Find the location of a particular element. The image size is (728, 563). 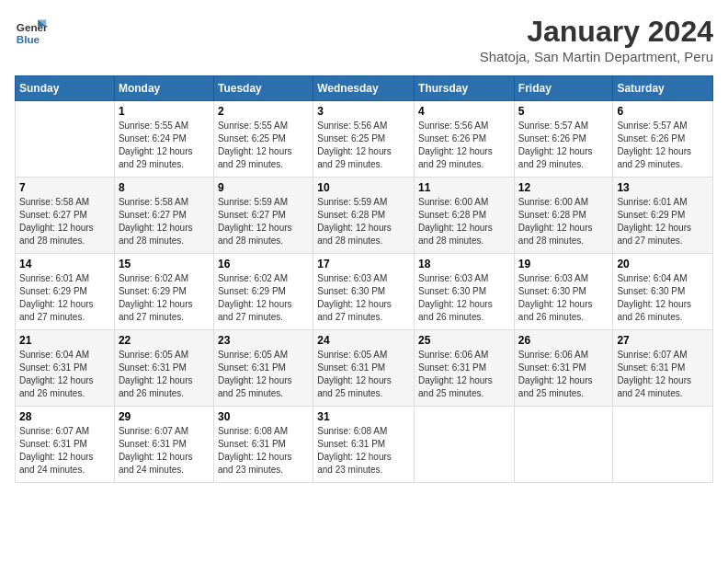

calendar-cell: 28Sunrise: 6:07 AM Sunset: 6:31 PM Dayli… is located at coordinates (65, 445).